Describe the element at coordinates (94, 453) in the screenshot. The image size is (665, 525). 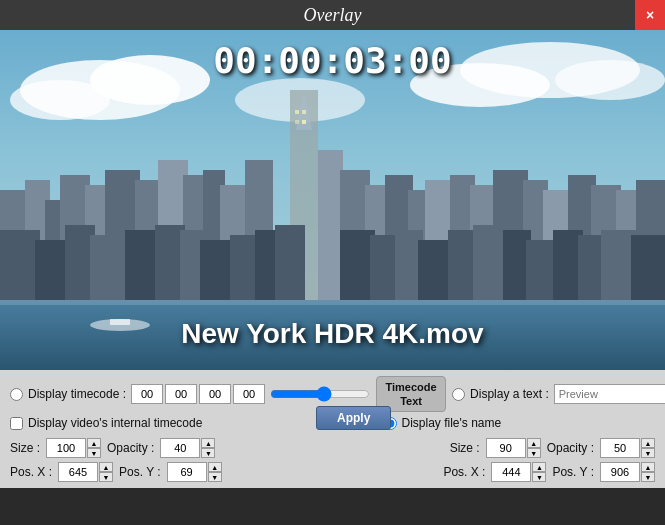
I see `left-size-down: ▼` at that location.